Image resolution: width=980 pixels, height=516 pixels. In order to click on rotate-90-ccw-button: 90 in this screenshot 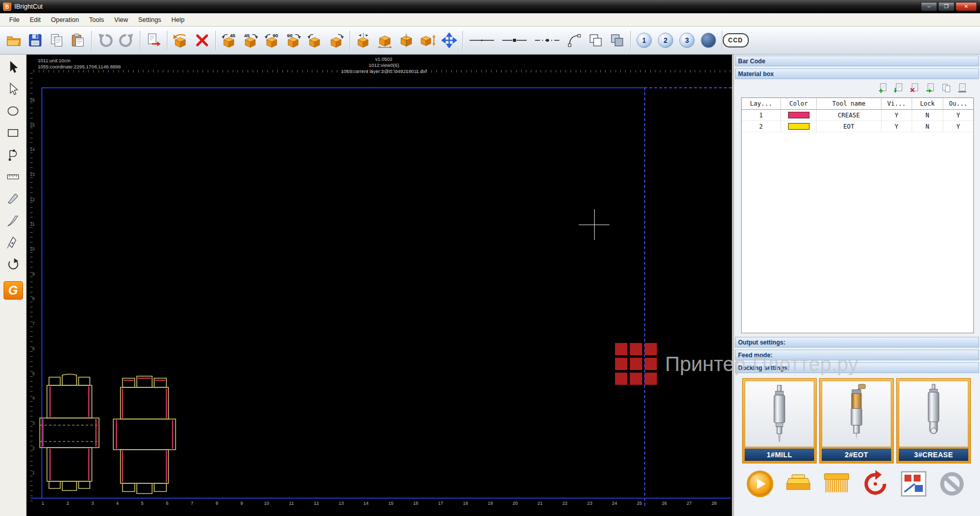, I will do `click(272, 40)`.